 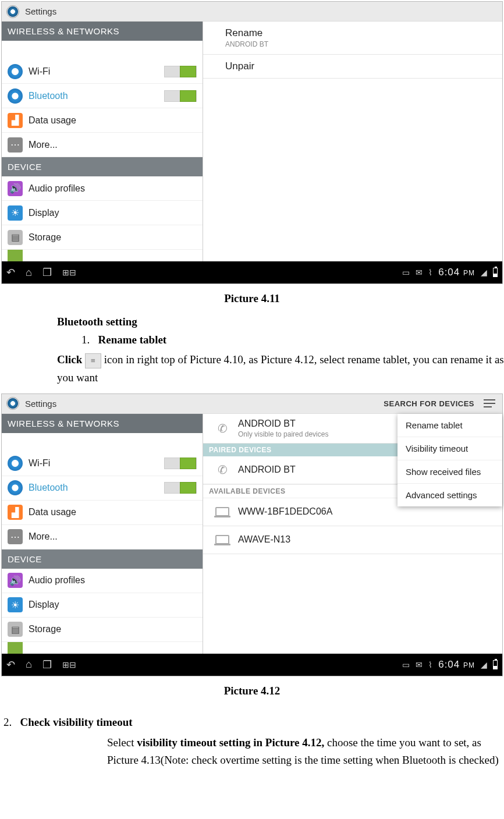 What do you see at coordinates (450, 426) in the screenshot?
I see `popup-rename-tablet: Rename tablet` at bounding box center [450, 426].